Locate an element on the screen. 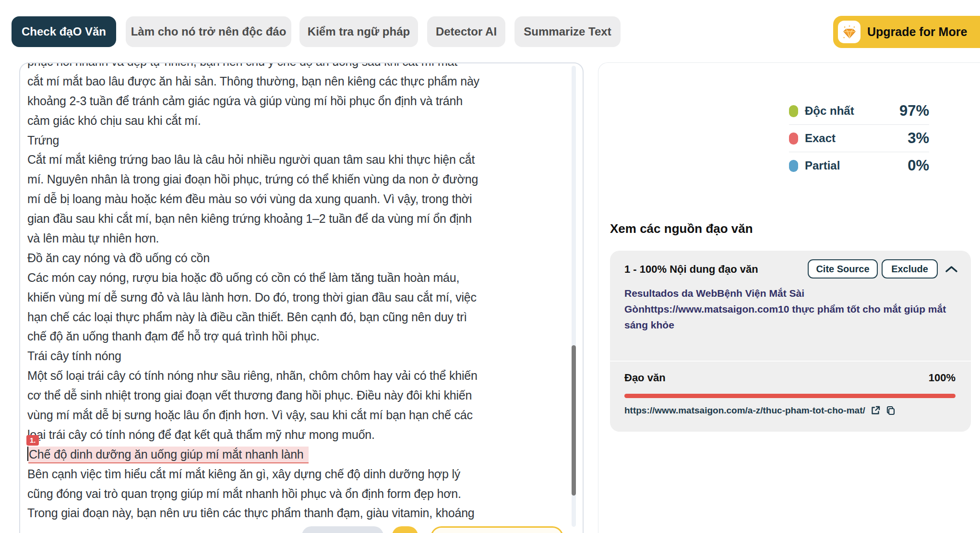 This screenshot has height=533, width=980. text-line: và lên màu tự nhiên hơn. is located at coordinates (291, 238).